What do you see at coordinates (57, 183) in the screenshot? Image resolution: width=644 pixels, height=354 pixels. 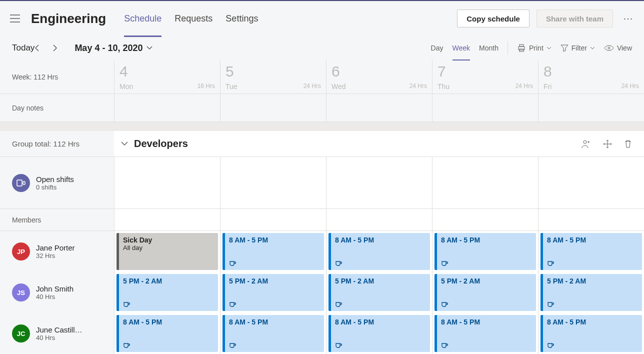 I see `open-shifts-cell: Open shifts 0 shifts` at bounding box center [57, 183].